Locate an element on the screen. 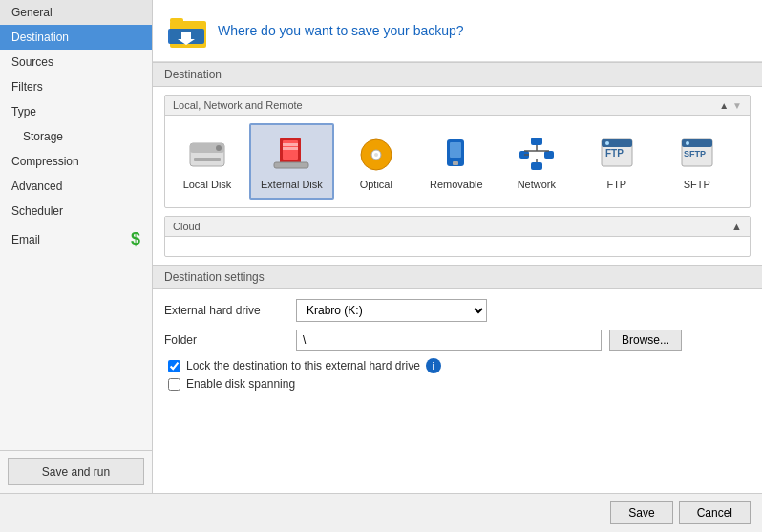 Image resolution: width=762 pixels, height=532 pixels. bottom-bar: Save Cancel is located at coordinates (381, 512).